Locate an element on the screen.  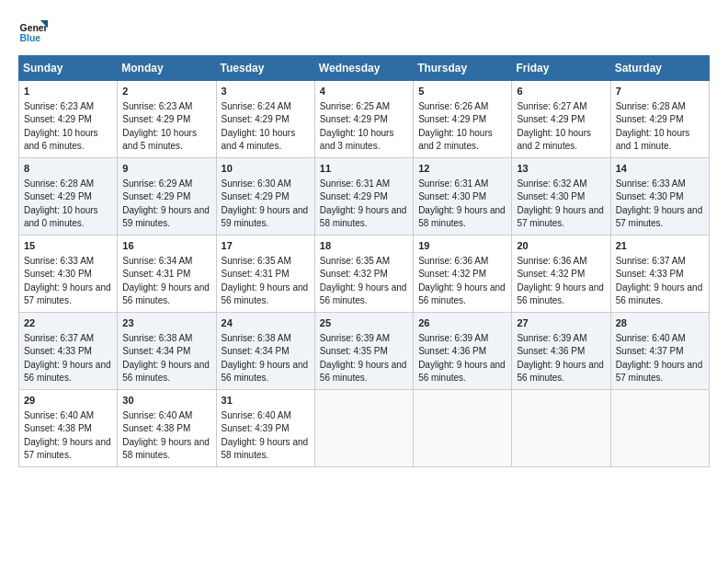
calendar-cell: 7Sunrise: 6:28 AMSunset: 4:29 PMDaylight… is located at coordinates (660, 120).